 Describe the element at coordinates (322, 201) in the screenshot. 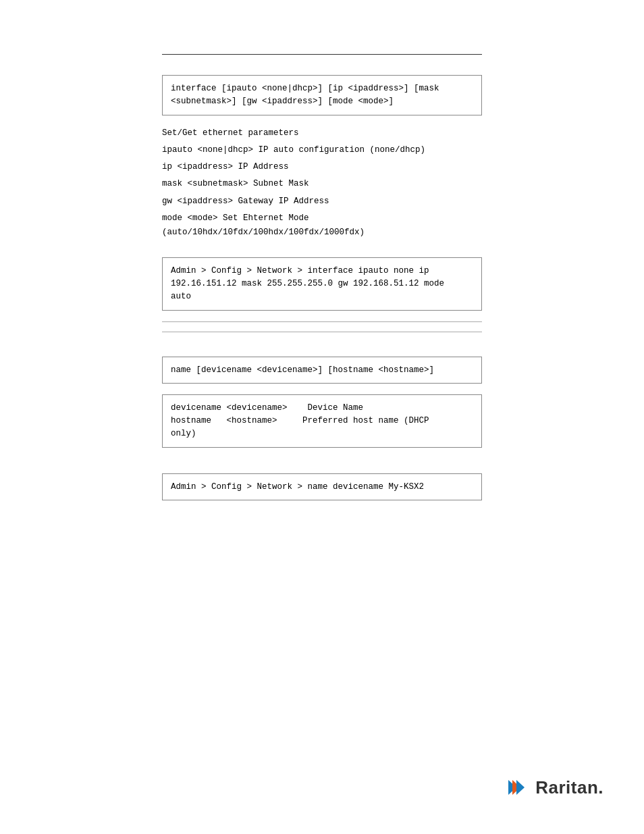

I see `plain-description-line5: gw <ipaddress> Gateway IP Address` at that location.